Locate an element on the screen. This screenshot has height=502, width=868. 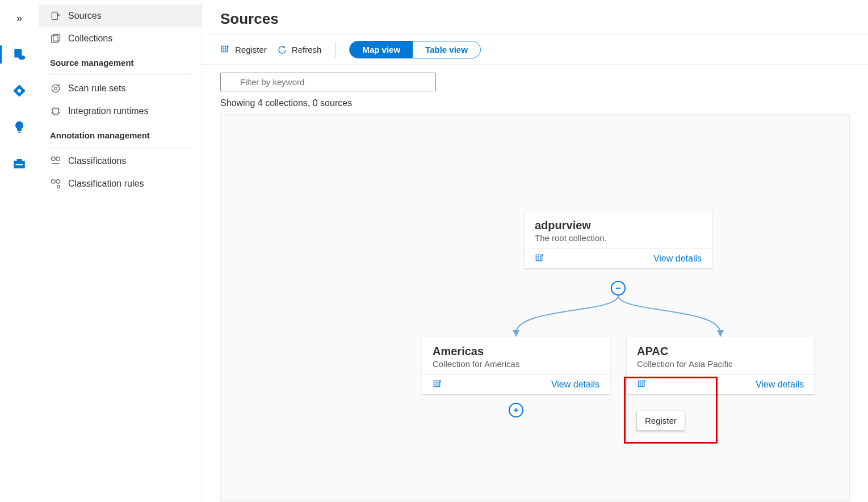
sources-icon is located at coordinates (56, 16).